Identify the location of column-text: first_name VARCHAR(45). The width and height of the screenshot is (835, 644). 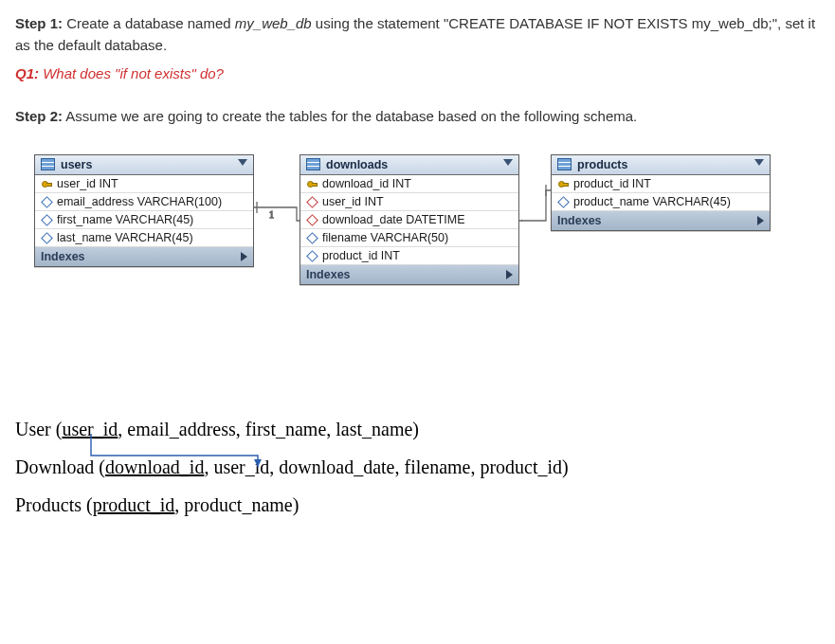
(125, 220).